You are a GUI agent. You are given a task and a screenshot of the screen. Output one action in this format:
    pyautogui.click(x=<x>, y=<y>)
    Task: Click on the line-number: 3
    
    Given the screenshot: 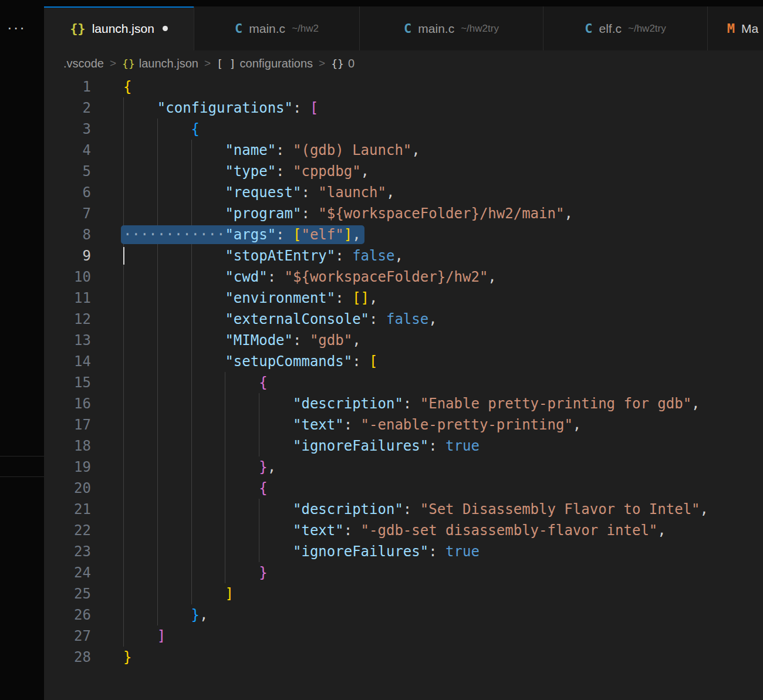 What is the action you would take?
    pyautogui.click(x=83, y=129)
    